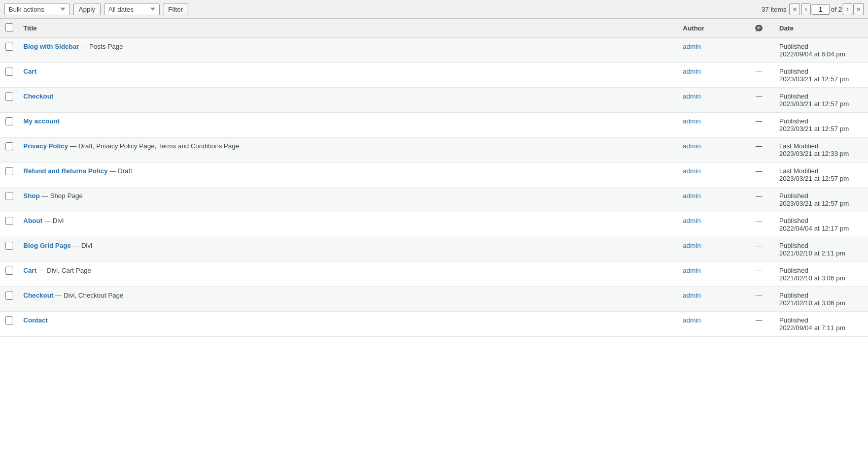 The image size is (868, 452). Describe the element at coordinates (806, 9) in the screenshot. I see `prev-page-button: ‹` at that location.